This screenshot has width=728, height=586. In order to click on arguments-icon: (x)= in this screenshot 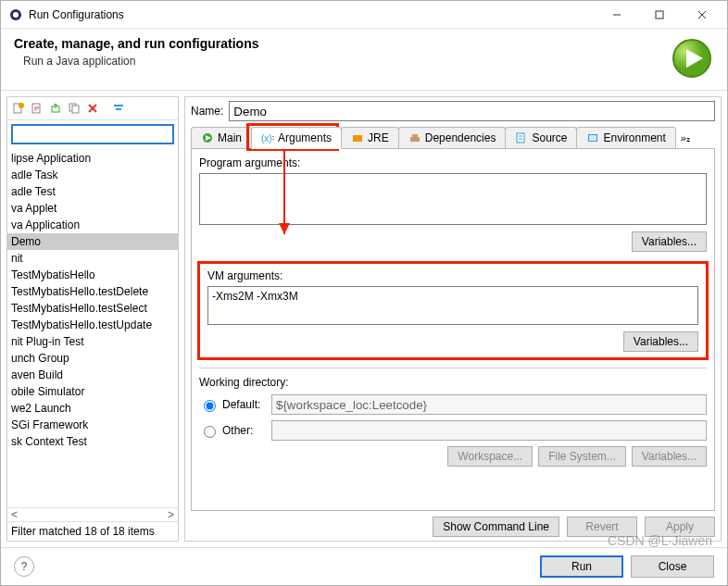, I will do `click(268, 138)`.